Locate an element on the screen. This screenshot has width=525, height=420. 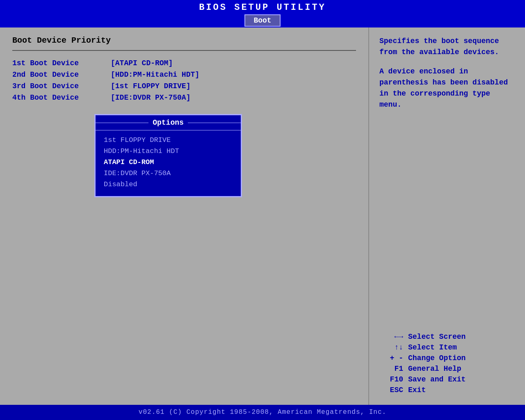
boot-entry-label: 3rd Boot Device is located at coordinates (62, 86).